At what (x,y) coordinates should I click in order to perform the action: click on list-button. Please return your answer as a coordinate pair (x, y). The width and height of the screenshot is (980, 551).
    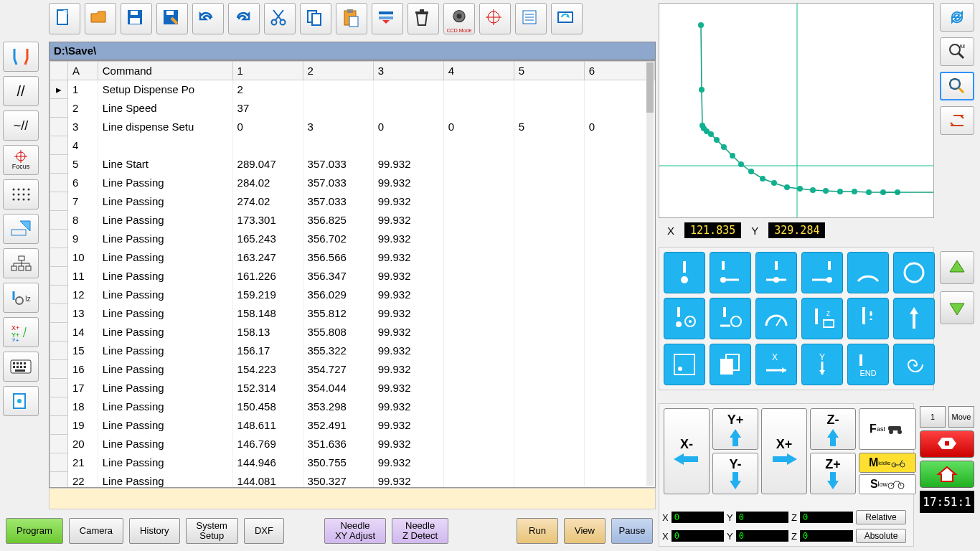
    Looking at the image, I should click on (531, 19).